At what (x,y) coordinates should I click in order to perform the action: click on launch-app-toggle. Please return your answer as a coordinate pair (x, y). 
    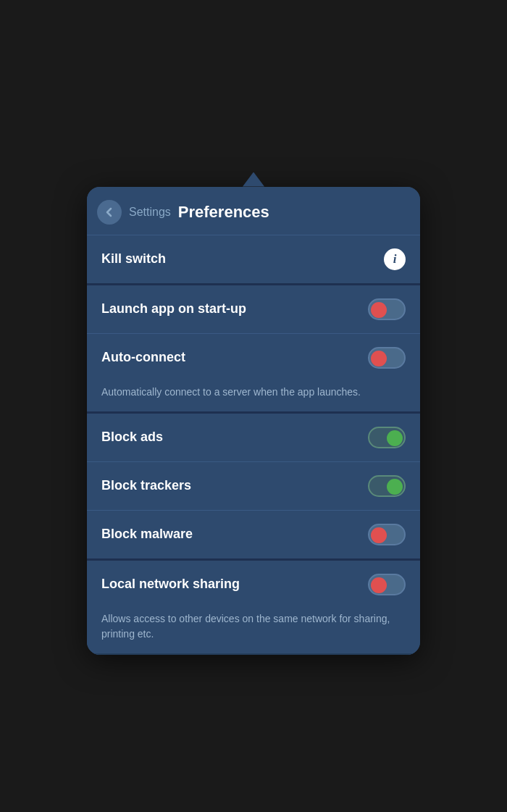
    Looking at the image, I should click on (387, 309).